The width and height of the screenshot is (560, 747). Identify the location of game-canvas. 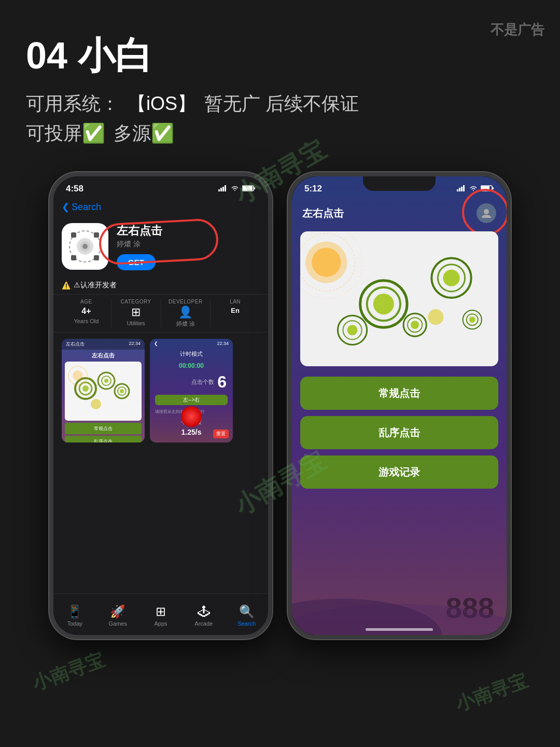
(399, 299).